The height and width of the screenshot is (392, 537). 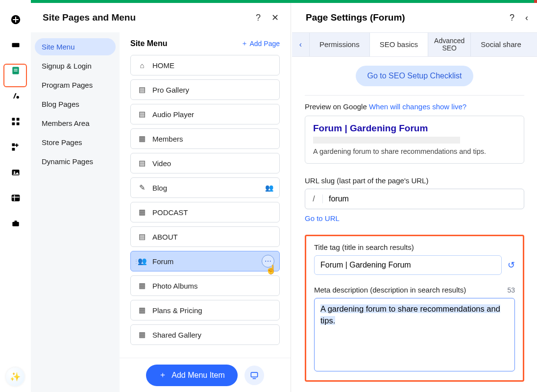 What do you see at coordinates (75, 142) in the screenshot?
I see `nav-store-pages: Store Pages` at bounding box center [75, 142].